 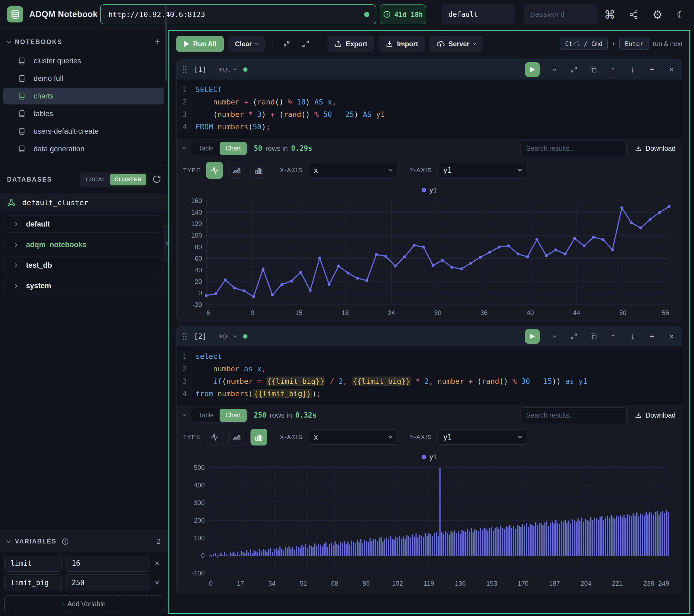 I want to click on variables-header: VARIABLES 2, so click(x=84, y=542).